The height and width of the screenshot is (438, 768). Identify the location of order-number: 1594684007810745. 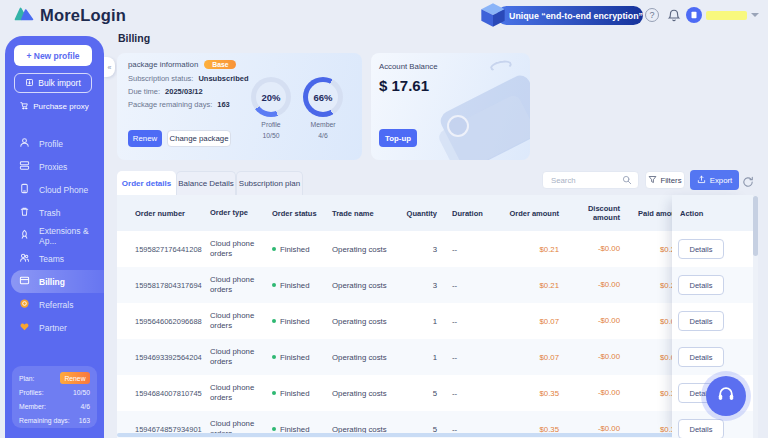
(160, 394).